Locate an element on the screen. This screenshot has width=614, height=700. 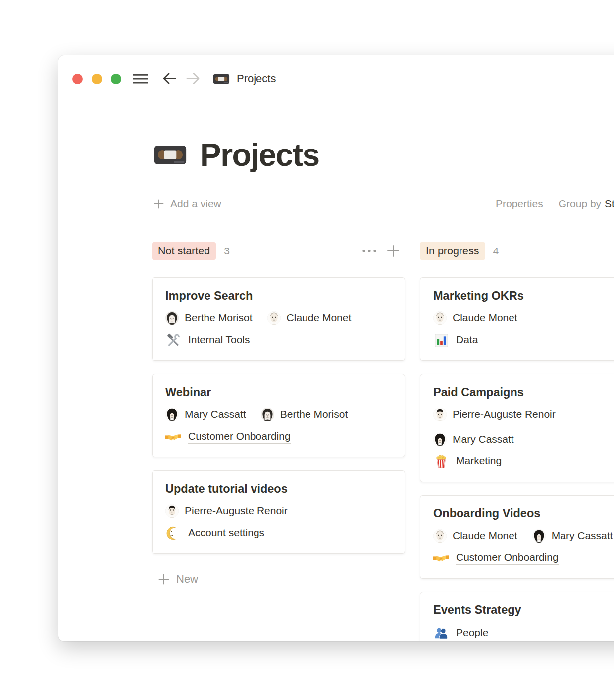
group-by-button: Group byStatus is located at coordinates (586, 204).